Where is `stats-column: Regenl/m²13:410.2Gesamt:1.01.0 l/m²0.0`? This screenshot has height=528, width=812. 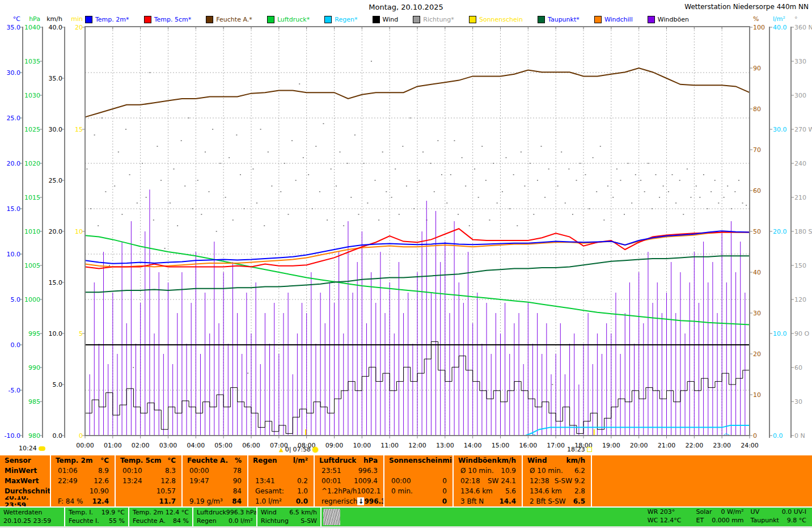 stats-column: Regenl/m²13:410.2Gesamt:1.01.0 l/m²0.0 is located at coordinates (280, 481).